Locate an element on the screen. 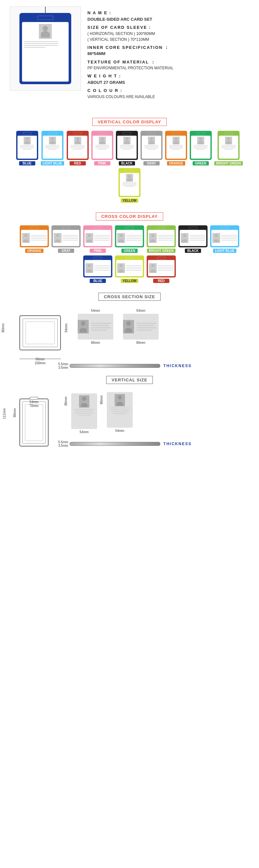 The image size is (259, 868). vertical-color-item: BLUE is located at coordinates (27, 148).